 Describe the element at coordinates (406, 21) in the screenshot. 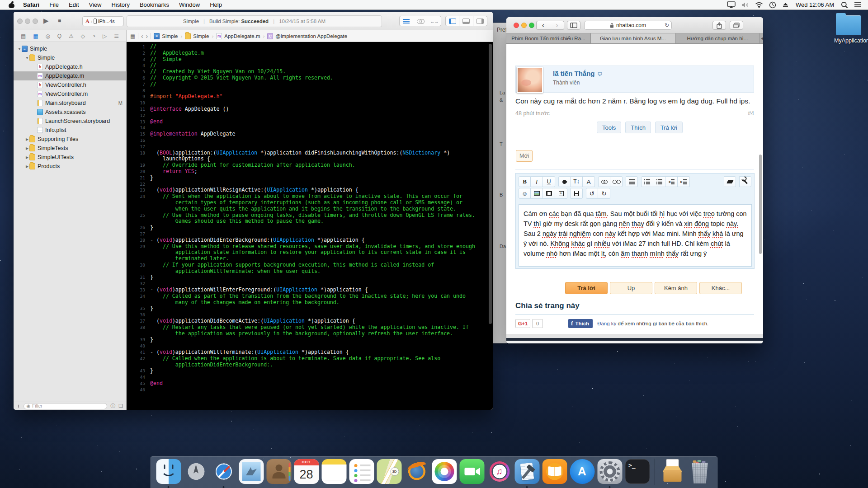

I see `standard-editor-icon` at that location.